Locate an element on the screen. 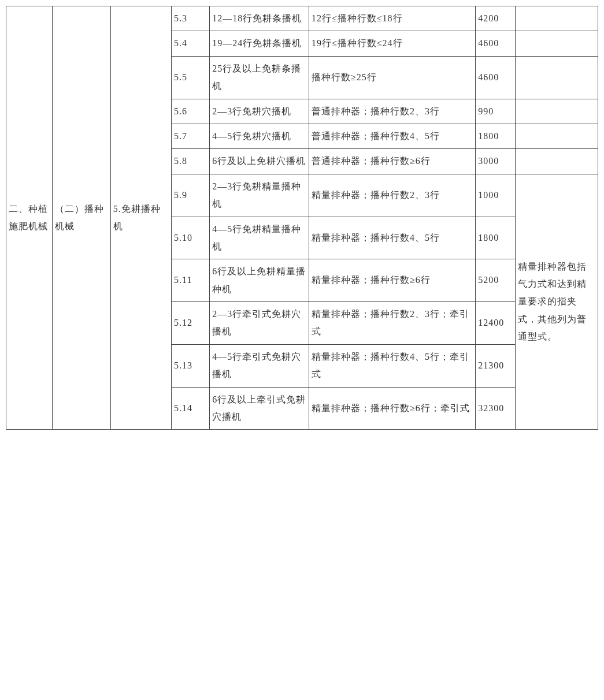 This screenshot has width=604, height=700. item-code: 5.4 is located at coordinates (191, 44).